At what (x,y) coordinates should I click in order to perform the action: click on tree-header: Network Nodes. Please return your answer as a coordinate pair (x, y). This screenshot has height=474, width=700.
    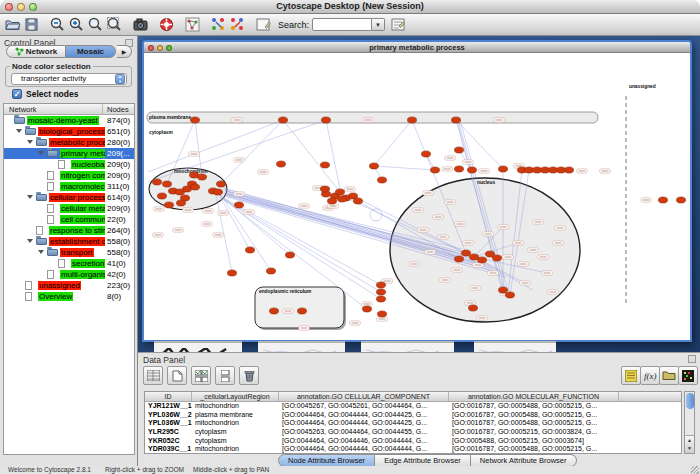
    Looking at the image, I should click on (69, 110).